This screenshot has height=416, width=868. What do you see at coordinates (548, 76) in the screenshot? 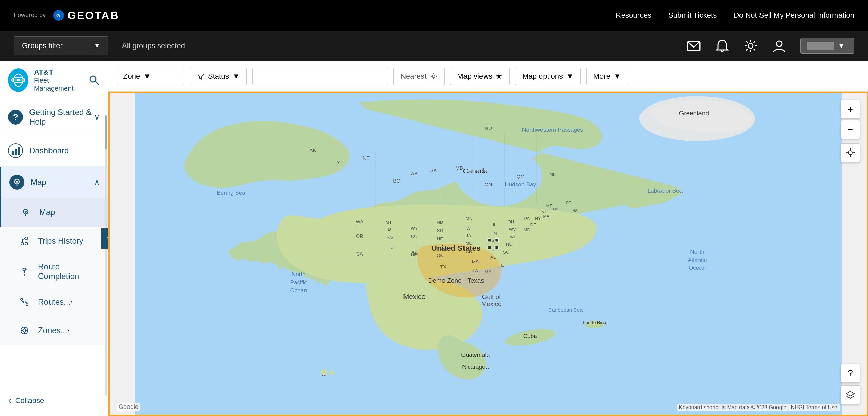
I see `map-options-button: Map options ▼` at bounding box center [548, 76].